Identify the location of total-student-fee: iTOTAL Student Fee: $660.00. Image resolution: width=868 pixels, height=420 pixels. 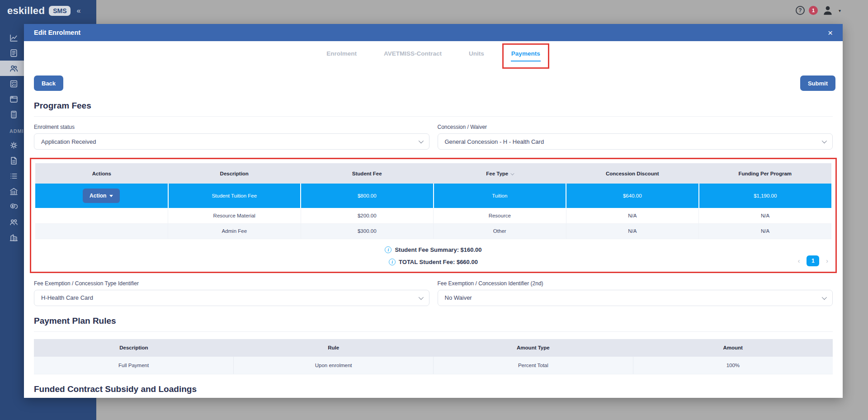
(433, 262).